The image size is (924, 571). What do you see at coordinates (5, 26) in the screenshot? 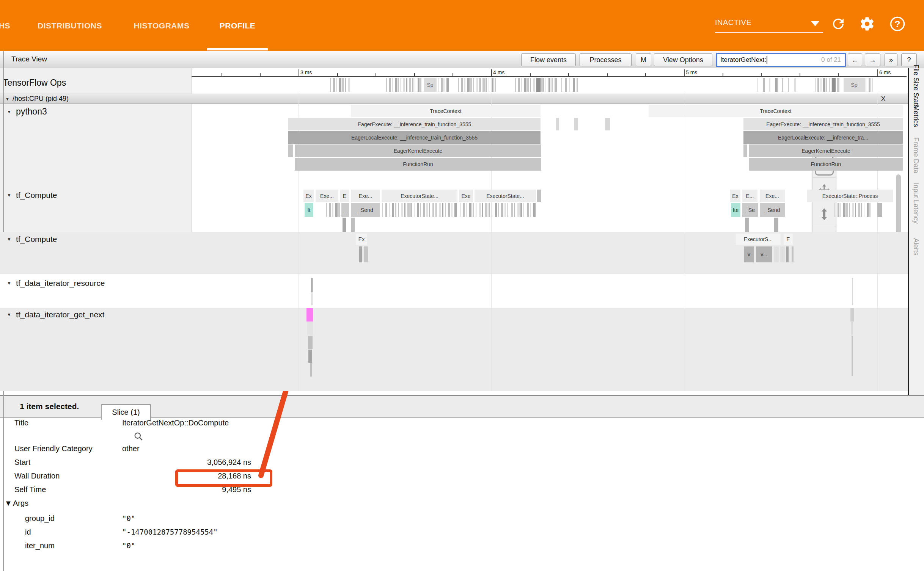
I see `app-tab-hs: HS` at bounding box center [5, 26].